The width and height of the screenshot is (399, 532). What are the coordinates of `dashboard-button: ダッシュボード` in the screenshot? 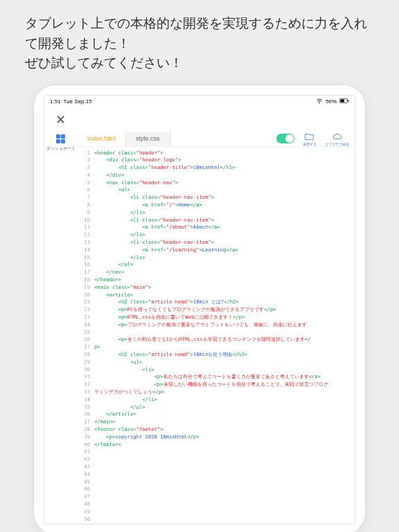 It's located at (61, 143).